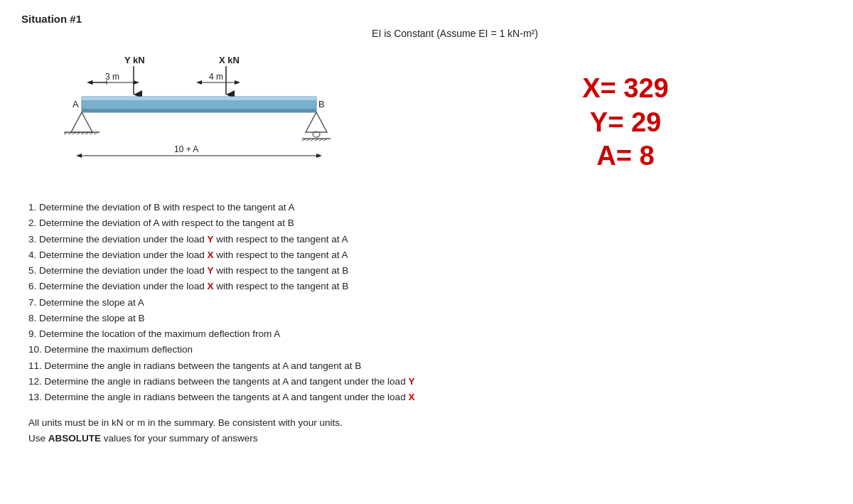  I want to click on x-kn-label: X kN, so click(229, 60).